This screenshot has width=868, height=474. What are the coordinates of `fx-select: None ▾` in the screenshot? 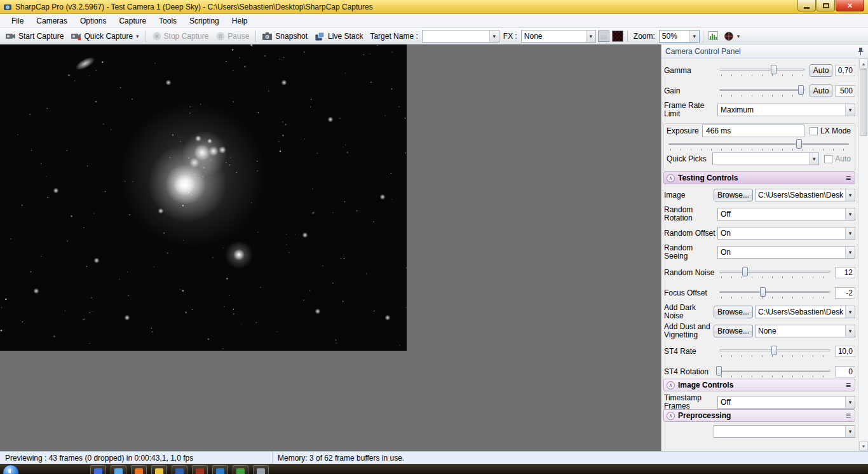 It's located at (559, 36).